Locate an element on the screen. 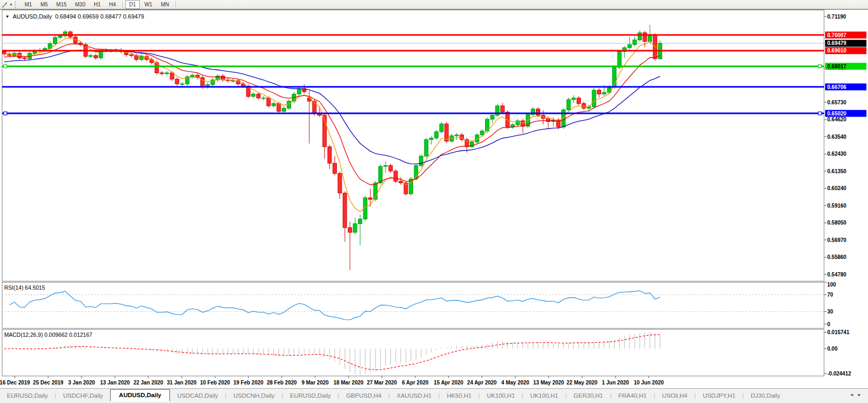  svg-text: 0 is located at coordinates (829, 324).